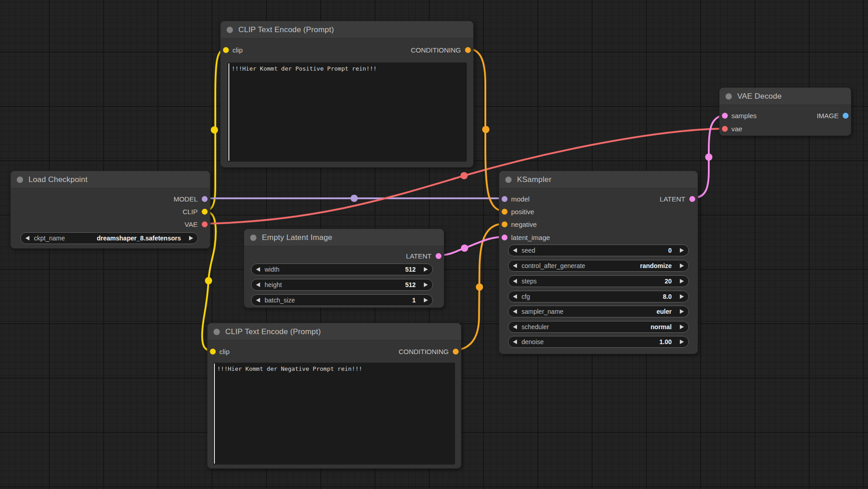  Describe the element at coordinates (505, 237) in the screenshot. I see `input-slot-latent-image` at that location.